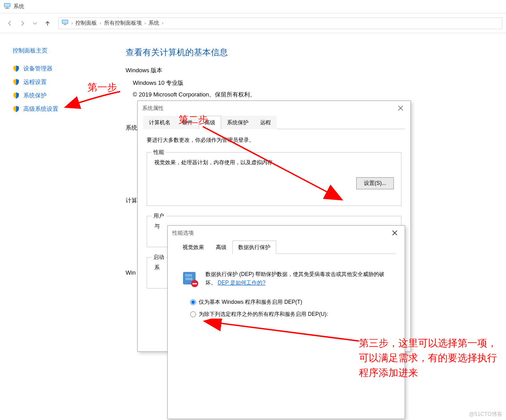 The height and width of the screenshot is (420, 506). I want to click on dep-how-link: DEP 是如何工作的?, so click(241, 283).